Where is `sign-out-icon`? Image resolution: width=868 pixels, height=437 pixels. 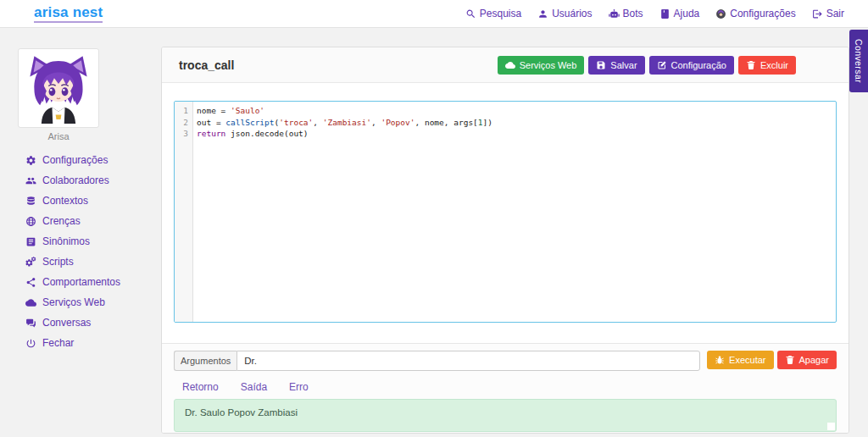 sign-out-icon is located at coordinates (817, 14).